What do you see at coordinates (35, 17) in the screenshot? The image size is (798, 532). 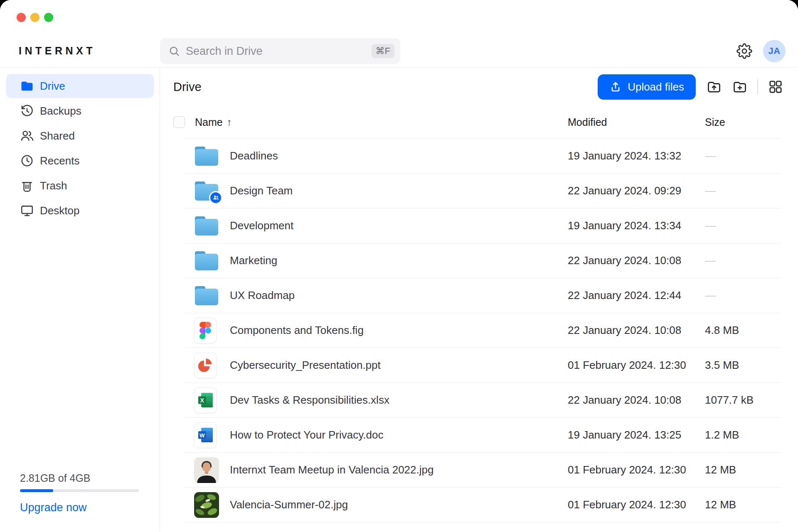 I see `window-controls` at bounding box center [35, 17].